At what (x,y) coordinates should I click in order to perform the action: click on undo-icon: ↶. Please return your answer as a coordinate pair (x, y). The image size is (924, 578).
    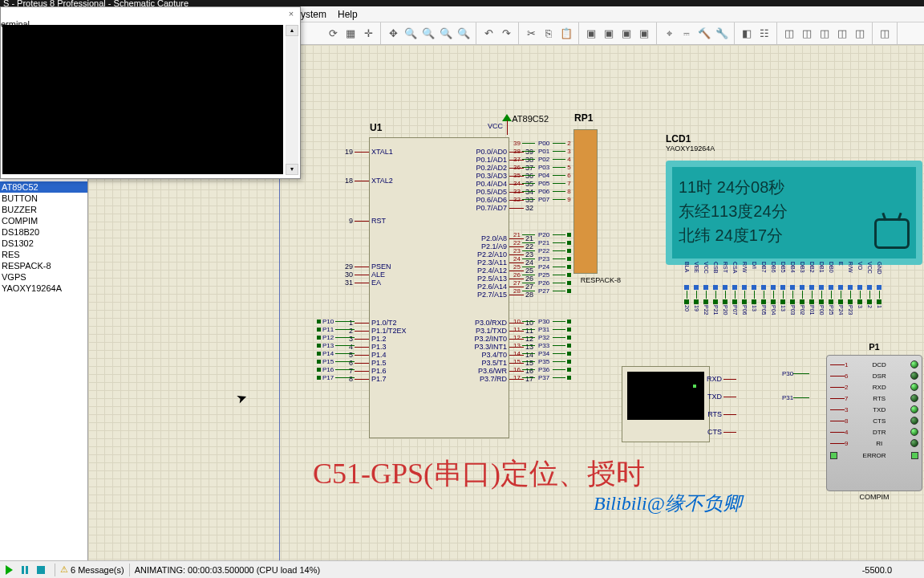
    Looking at the image, I should click on (488, 34).